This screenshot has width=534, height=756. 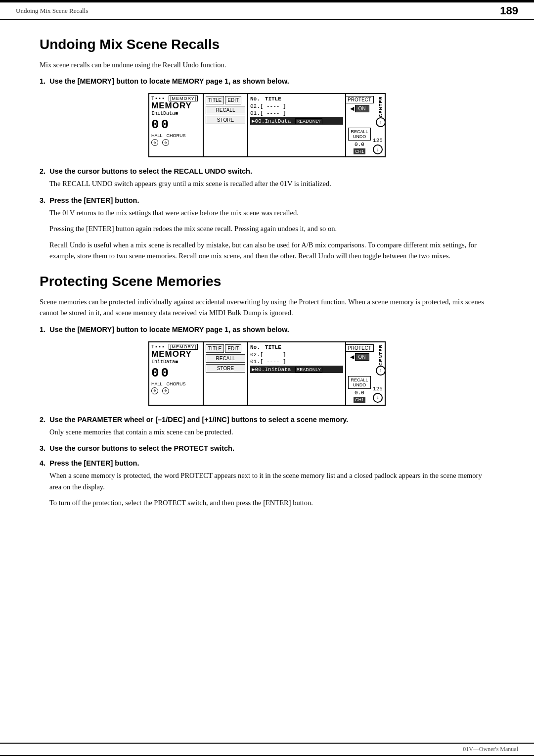 I want to click on section2-intro: Scene memories can be protected individu…, so click(x=267, y=308).